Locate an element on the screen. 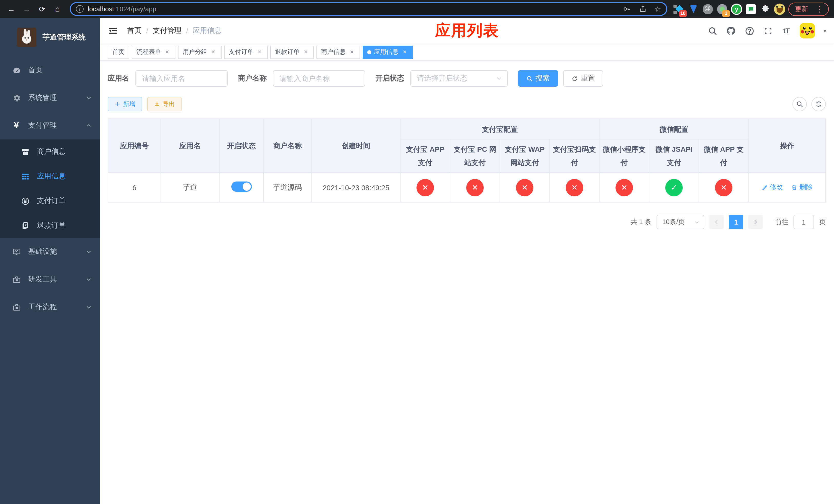 The height and width of the screenshot is (504, 834). url-text: localhost:1024/pay/app is located at coordinates (353, 9).